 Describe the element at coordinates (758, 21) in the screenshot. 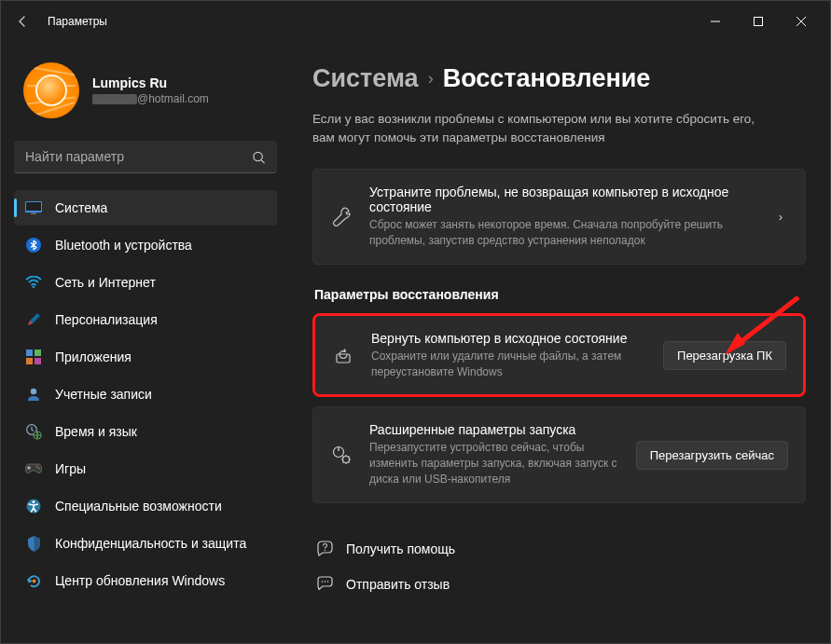

I see `maximize-button` at that location.